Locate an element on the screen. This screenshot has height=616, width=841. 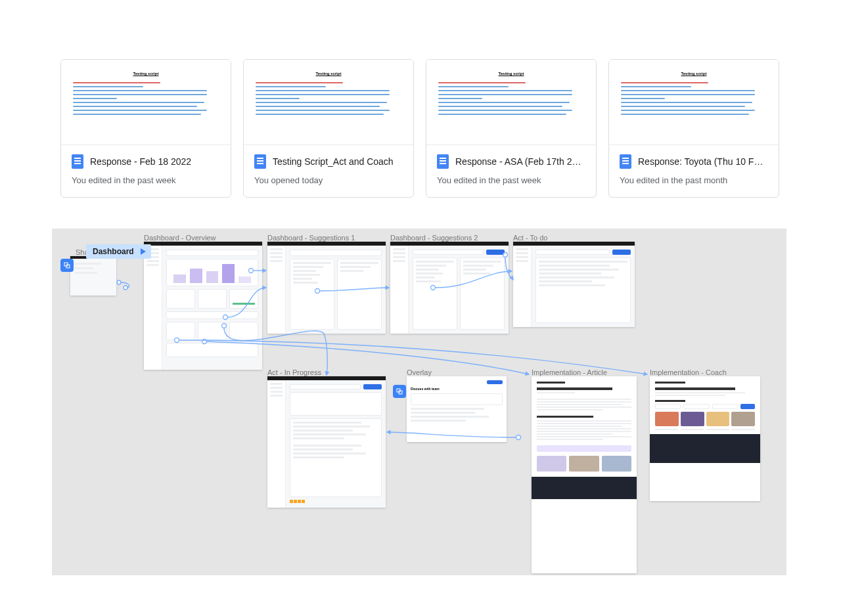
mock-act-todo is located at coordinates (574, 284).